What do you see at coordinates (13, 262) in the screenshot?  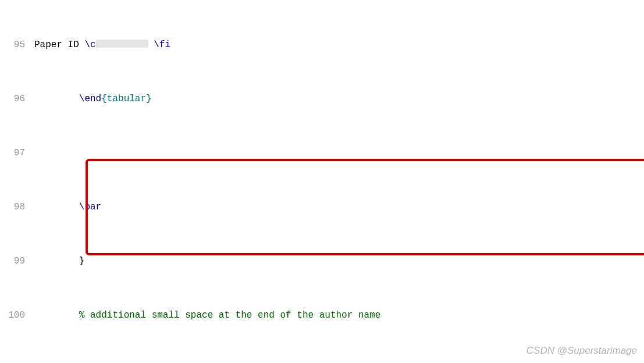 I see `line-number: 99` at bounding box center [13, 262].